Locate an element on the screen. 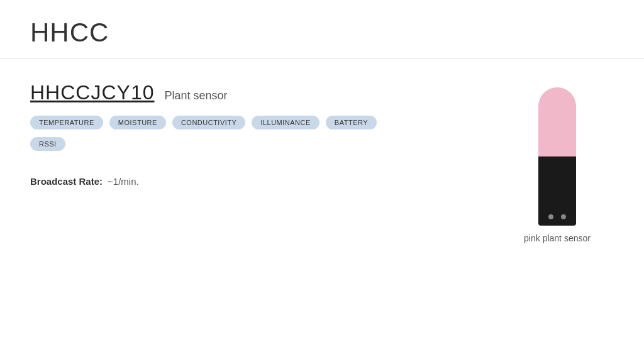  right-section: pink plant sensor is located at coordinates (557, 162).